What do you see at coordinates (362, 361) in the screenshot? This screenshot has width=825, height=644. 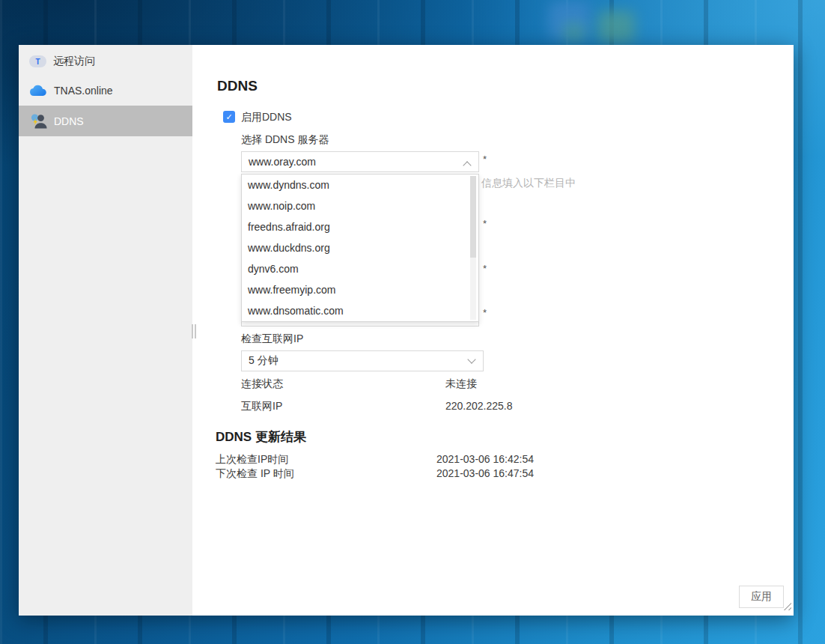 I see `check-ip-interval-select: 5 分钟` at bounding box center [362, 361].